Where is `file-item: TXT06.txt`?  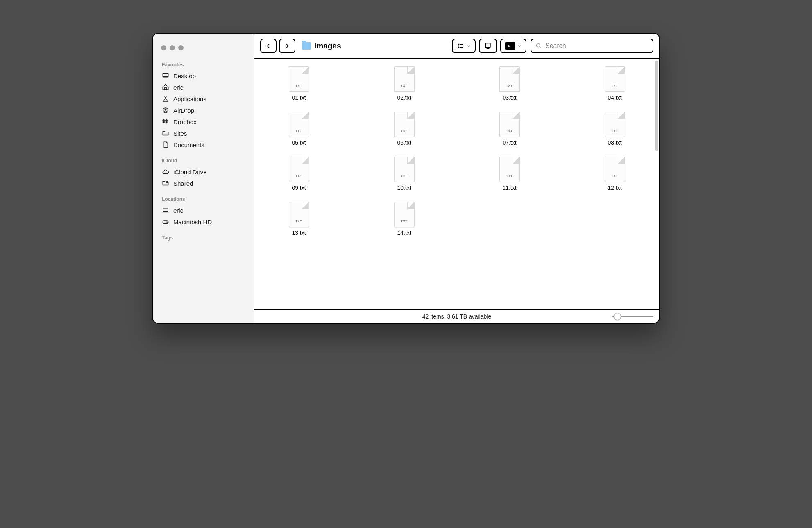 file-item: TXT06.txt is located at coordinates (404, 129).